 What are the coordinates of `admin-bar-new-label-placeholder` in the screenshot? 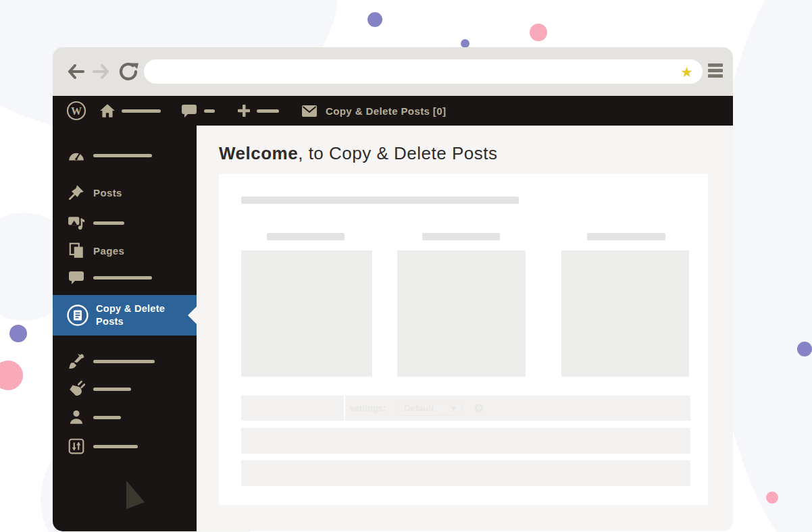 It's located at (268, 111).